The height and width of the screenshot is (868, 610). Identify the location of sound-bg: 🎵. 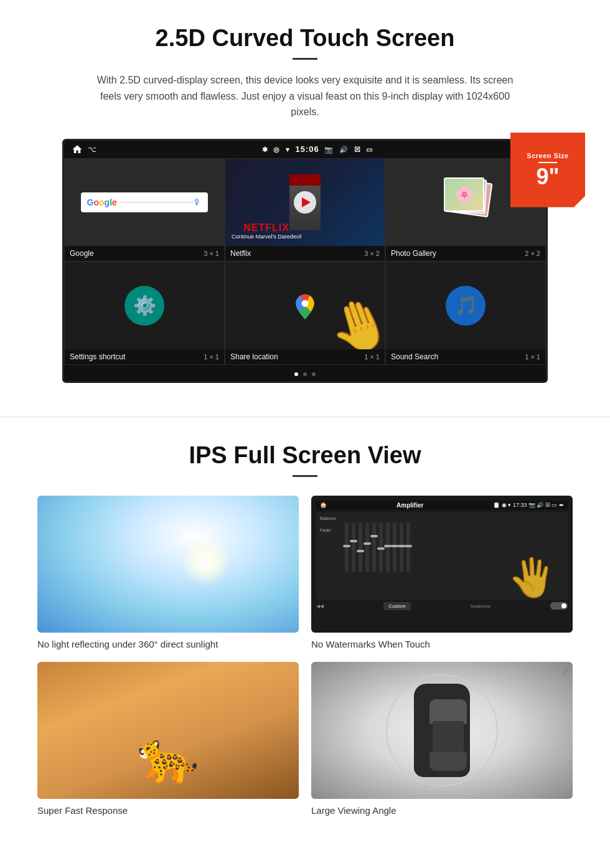
(466, 306).